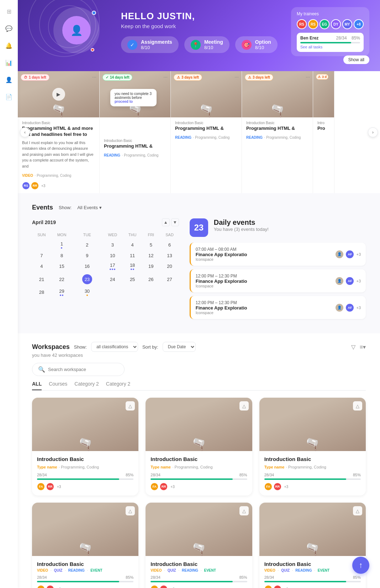  I want to click on card-menu-3: ···, so click(237, 77).